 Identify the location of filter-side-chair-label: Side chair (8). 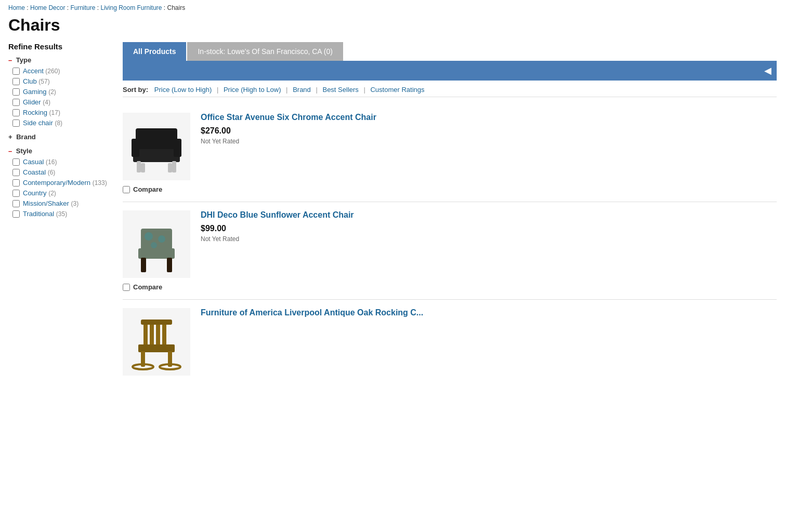
(43, 123).